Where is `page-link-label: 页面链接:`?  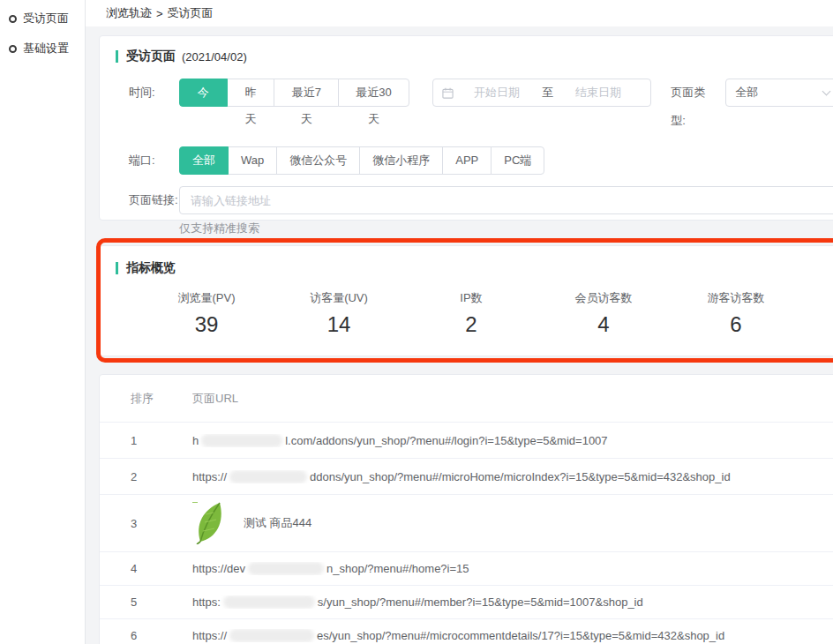 page-link-label: 页面链接: is located at coordinates (154, 200).